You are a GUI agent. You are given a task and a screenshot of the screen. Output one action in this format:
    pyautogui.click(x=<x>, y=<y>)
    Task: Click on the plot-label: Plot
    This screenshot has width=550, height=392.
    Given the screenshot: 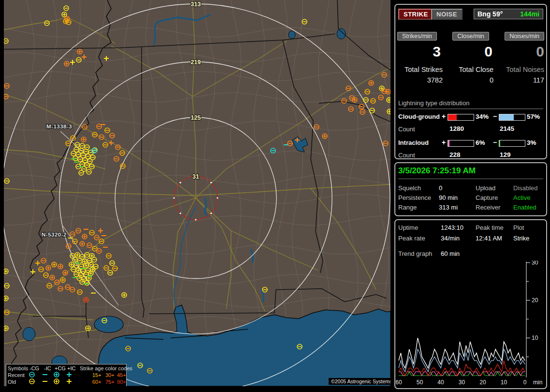 What is the action you would take?
    pyautogui.click(x=519, y=228)
    